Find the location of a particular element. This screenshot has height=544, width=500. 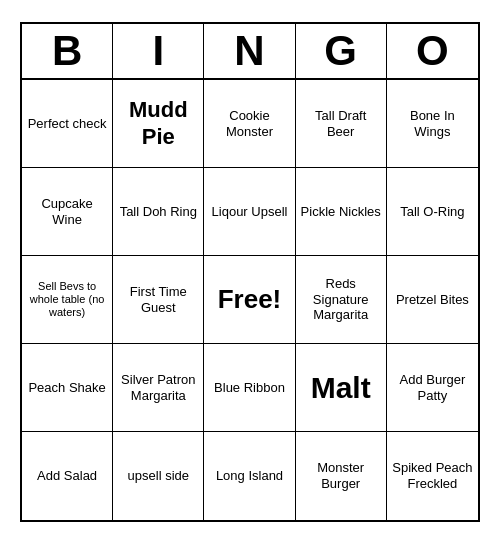

bingo-cell-16: Silver Patron Margarita is located at coordinates (158, 388).